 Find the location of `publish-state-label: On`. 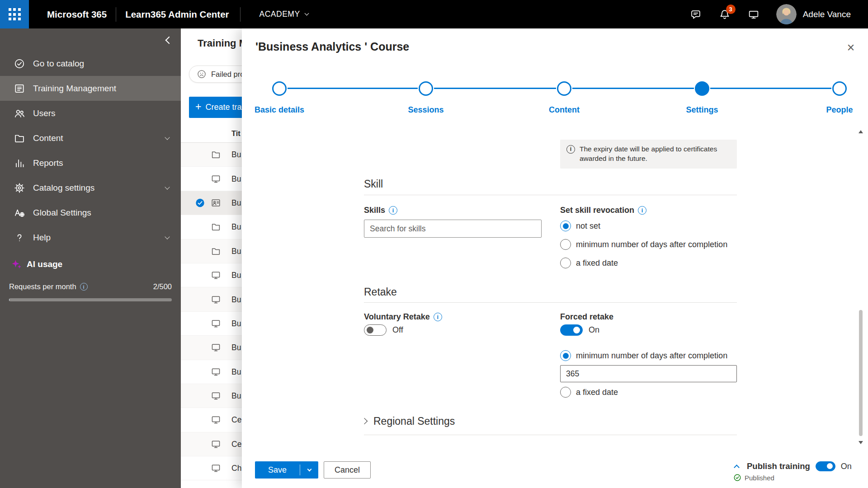

publish-state-label: On is located at coordinates (846, 466).